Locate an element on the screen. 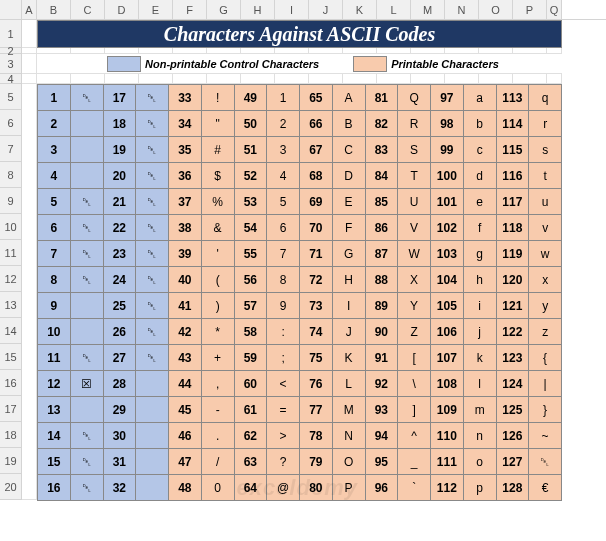  row-header-8: 8 is located at coordinates (11, 175).